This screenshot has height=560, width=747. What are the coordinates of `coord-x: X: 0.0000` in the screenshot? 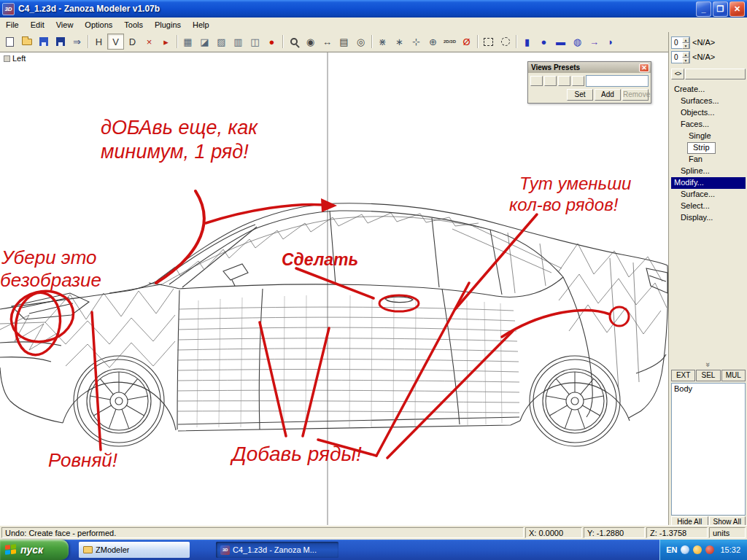 It's located at (554, 532).